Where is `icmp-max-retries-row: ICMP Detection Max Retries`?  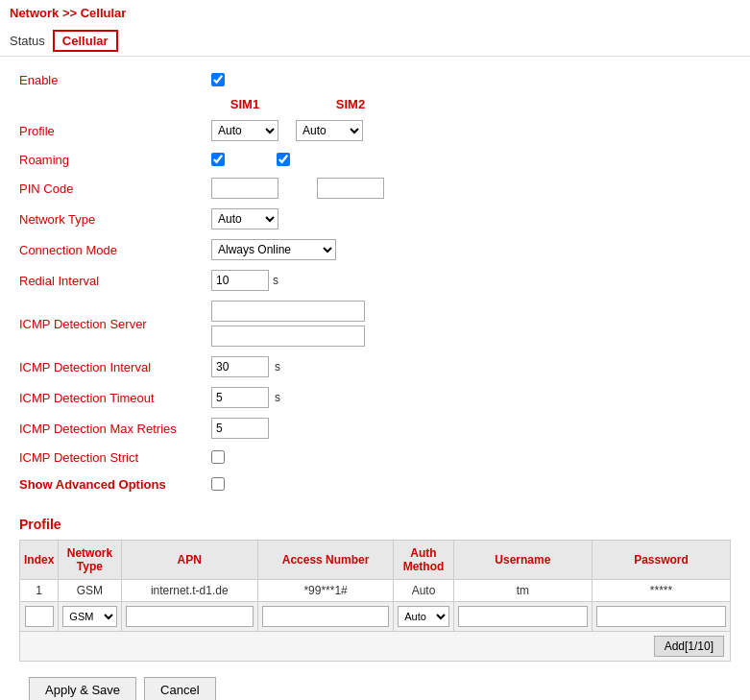
icmp-max-retries-row: ICMP Detection Max Retries is located at coordinates (375, 428).